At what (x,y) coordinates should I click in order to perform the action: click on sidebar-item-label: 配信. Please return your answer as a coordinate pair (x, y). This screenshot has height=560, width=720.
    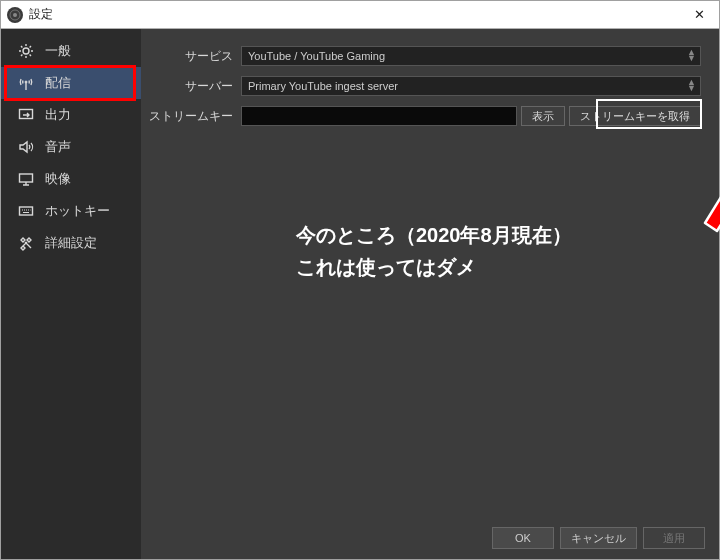
    Looking at the image, I should click on (58, 83).